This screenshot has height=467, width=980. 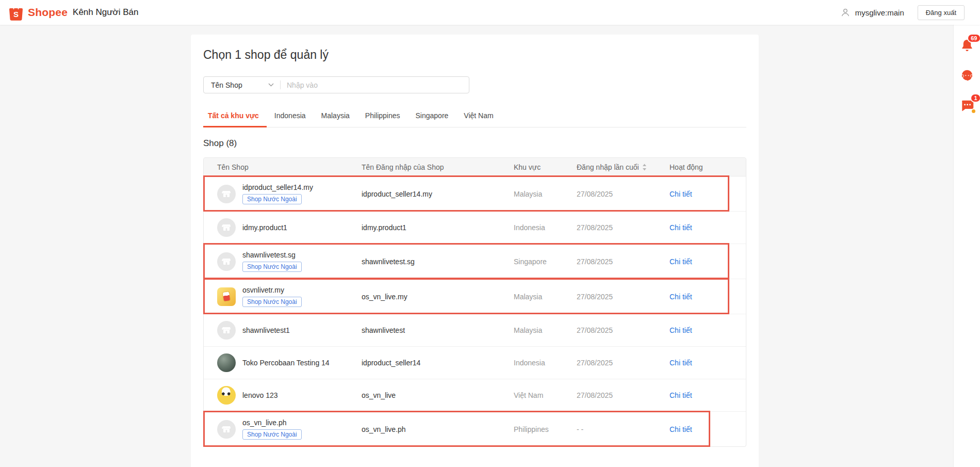 I want to click on shop-login-name: idproduct_seller14, so click(x=437, y=363).